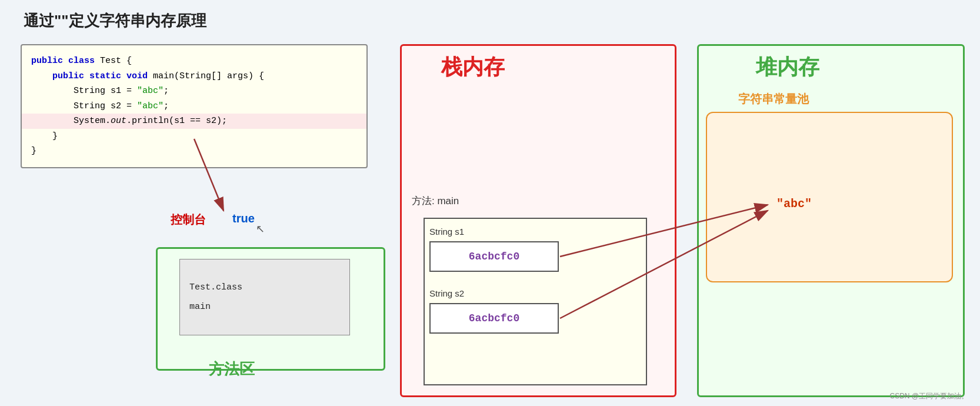 The image size is (980, 406). I want to click on stack-method-label: 方法: main, so click(435, 201).